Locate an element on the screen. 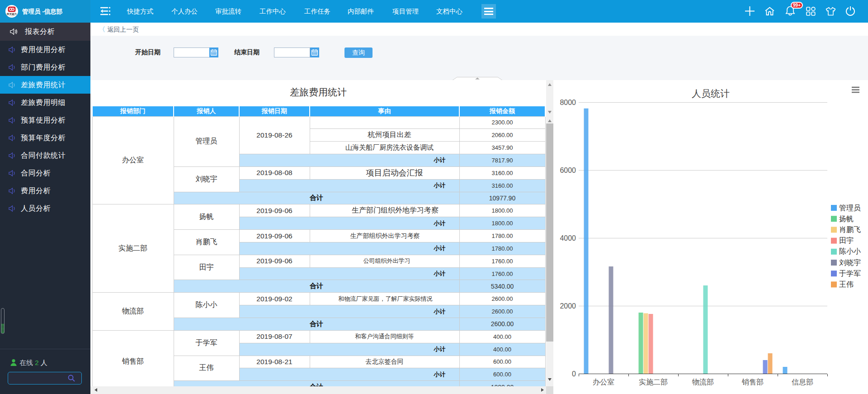 This screenshot has height=394, width=868. svg-text: 6000 is located at coordinates (568, 170).